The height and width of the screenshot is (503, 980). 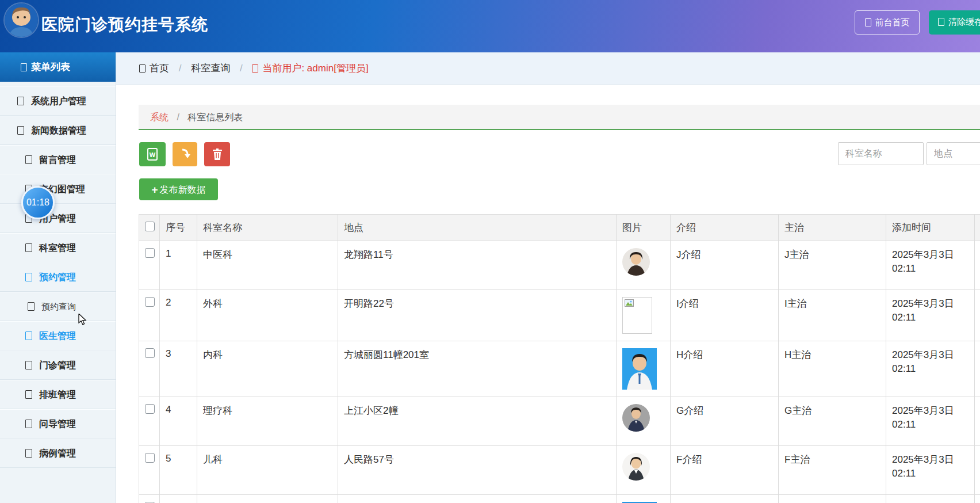 What do you see at coordinates (21, 20) in the screenshot?
I see `app-logo-avatar` at bounding box center [21, 20].